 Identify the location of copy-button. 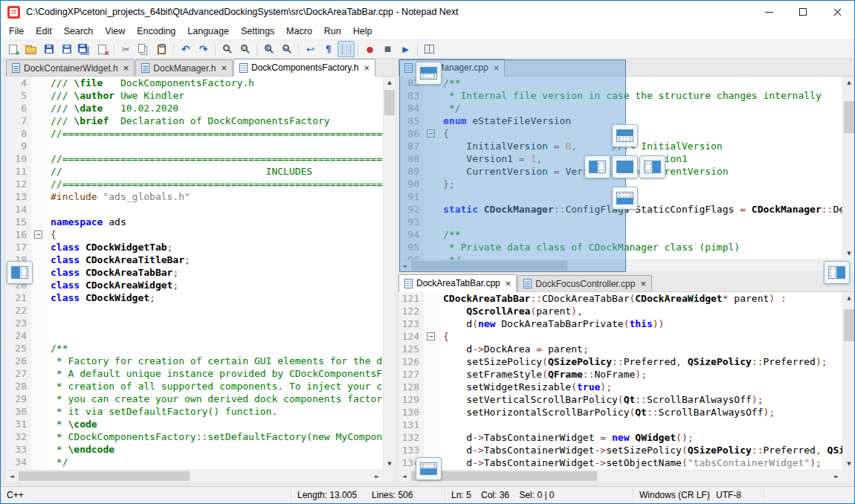
(144, 49).